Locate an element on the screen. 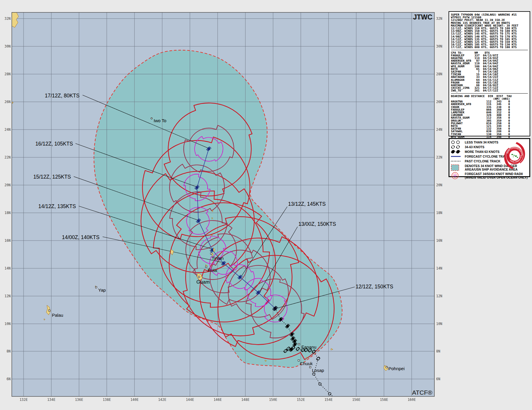  lat-label-right: 24N is located at coordinates (439, 130).